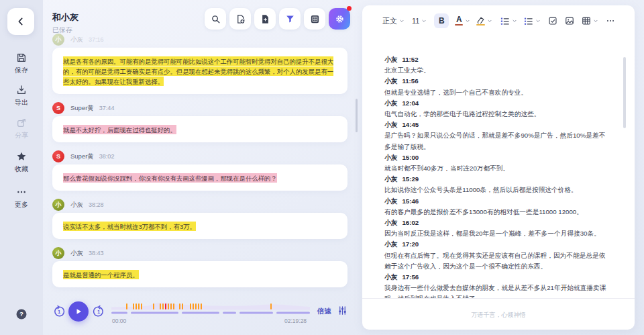 The image size is (644, 335). I want to click on message-timestamp: 38:02, so click(107, 156).